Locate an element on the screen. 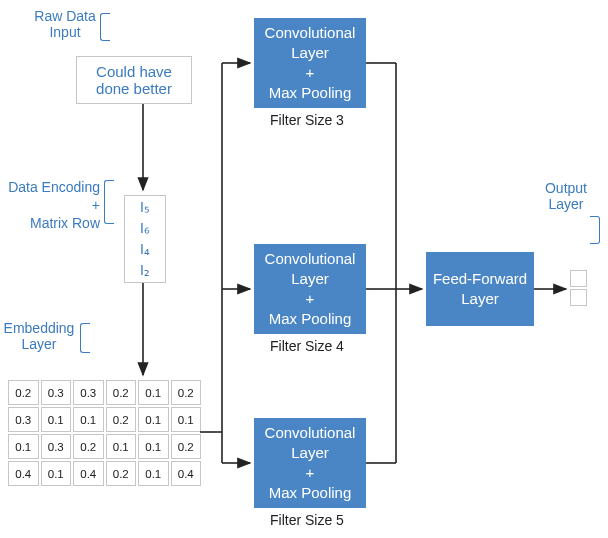  encoding-item-0: I₅ is located at coordinates (145, 208).